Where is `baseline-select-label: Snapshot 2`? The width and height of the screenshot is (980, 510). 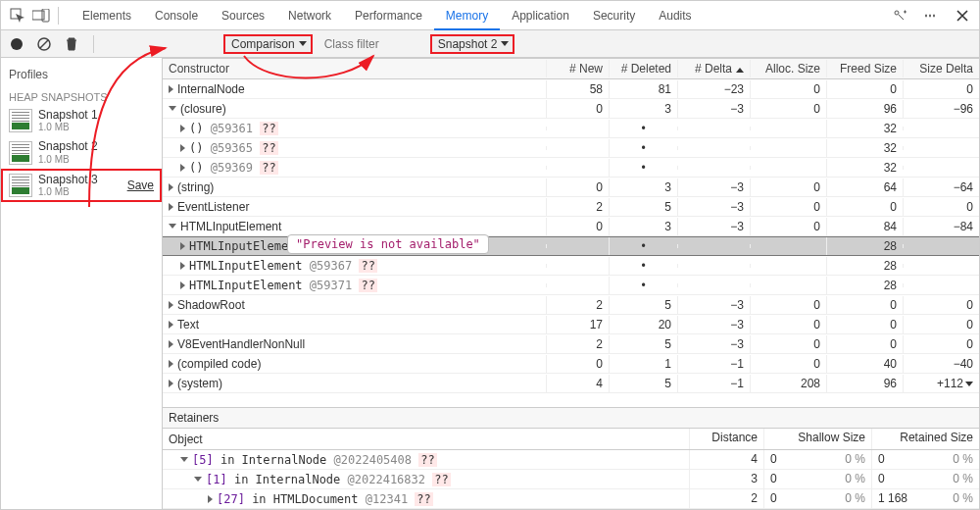
baseline-select-label: Snapshot 2 is located at coordinates (468, 44).